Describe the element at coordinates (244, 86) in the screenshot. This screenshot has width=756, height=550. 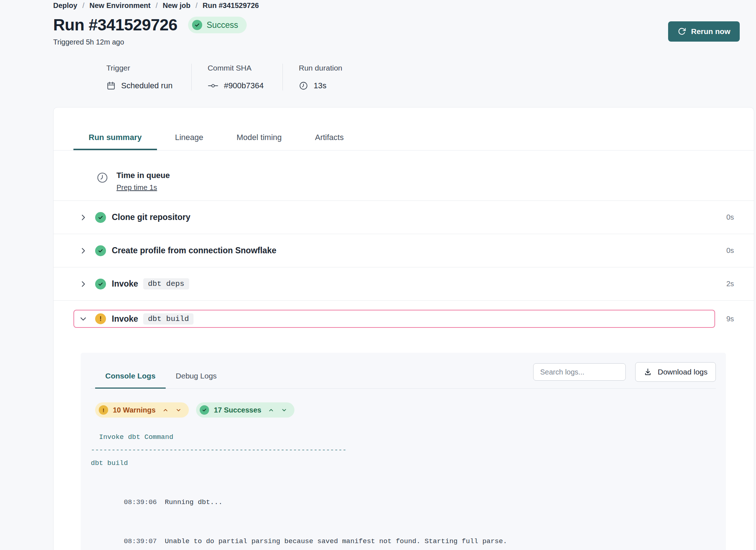
I see `meta-commit-value: #900b7364` at that location.